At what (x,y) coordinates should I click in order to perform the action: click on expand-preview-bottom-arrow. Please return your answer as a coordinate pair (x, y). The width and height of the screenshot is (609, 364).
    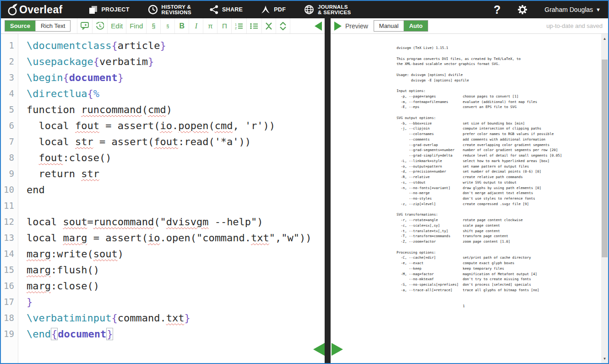
    Looking at the image, I should click on (337, 349).